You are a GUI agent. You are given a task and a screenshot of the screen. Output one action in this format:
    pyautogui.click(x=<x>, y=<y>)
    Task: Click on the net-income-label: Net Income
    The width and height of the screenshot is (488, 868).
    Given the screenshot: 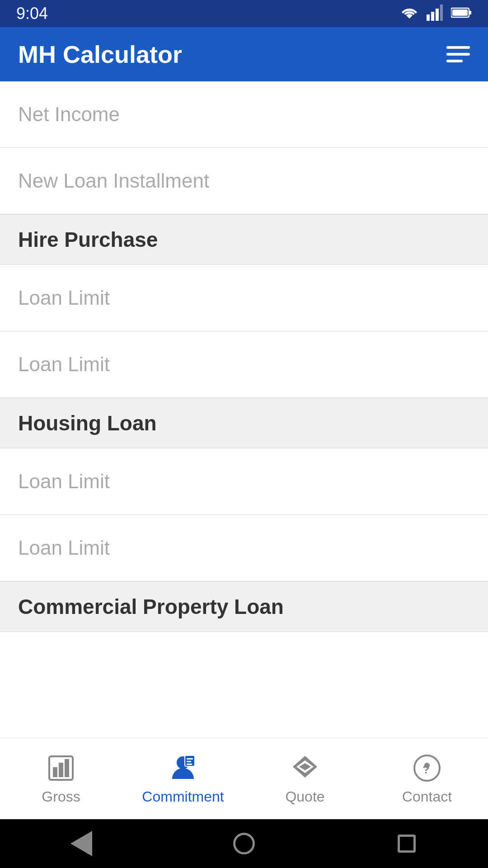 What is the action you would take?
    pyautogui.click(x=69, y=114)
    